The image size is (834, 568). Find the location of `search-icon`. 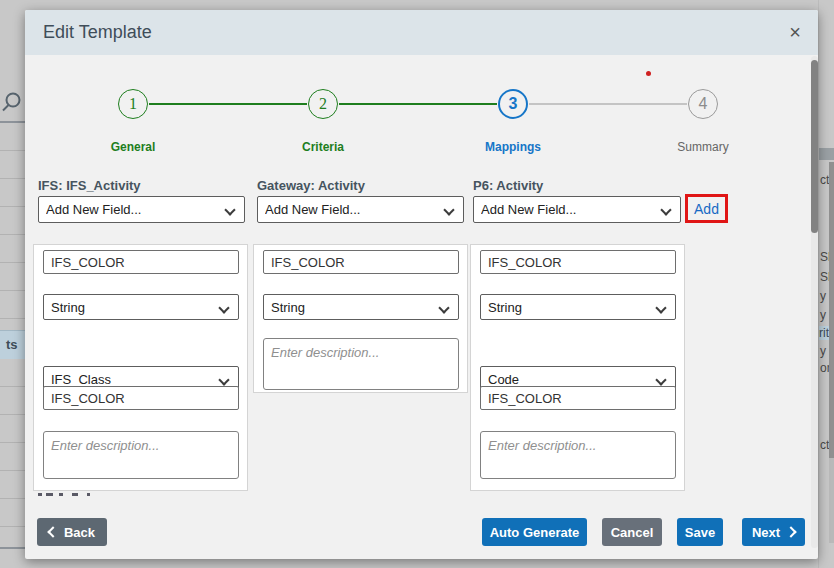

search-icon is located at coordinates (12, 102).